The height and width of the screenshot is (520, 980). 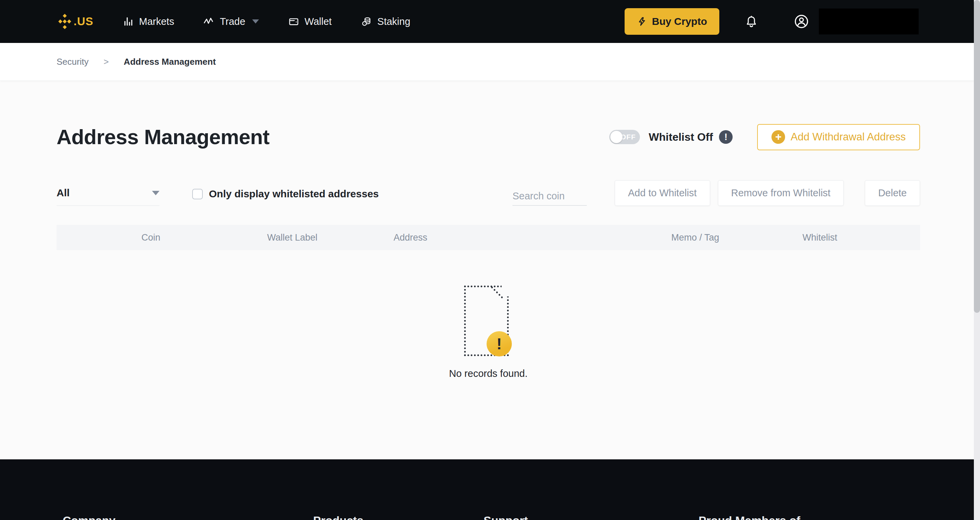 What do you see at coordinates (163, 137) in the screenshot?
I see `page-title: Address Management` at bounding box center [163, 137].